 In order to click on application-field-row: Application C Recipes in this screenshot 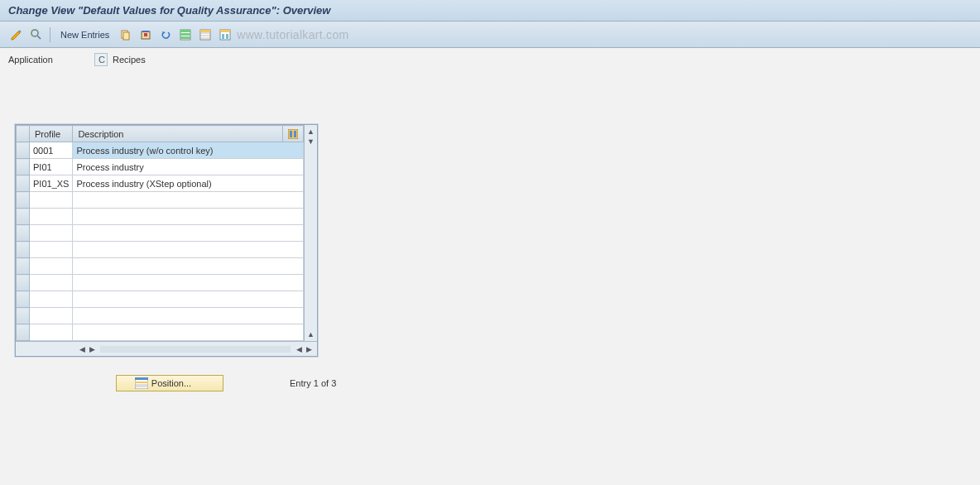, I will do `click(490, 60)`.